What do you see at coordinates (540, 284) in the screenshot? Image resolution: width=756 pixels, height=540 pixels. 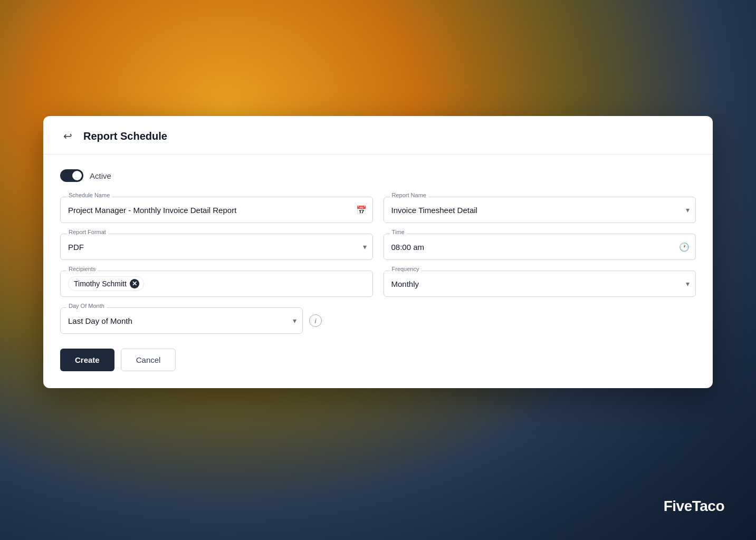 I see `frequency-select: Daily Weekly Monthly Yearly` at bounding box center [540, 284].